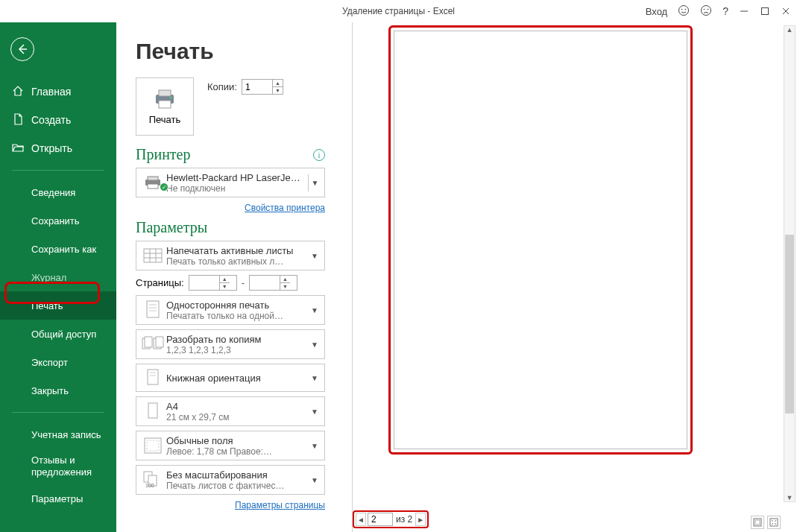 The image size is (797, 532). I want to click on nav-label: Сохранить, so click(55, 221).